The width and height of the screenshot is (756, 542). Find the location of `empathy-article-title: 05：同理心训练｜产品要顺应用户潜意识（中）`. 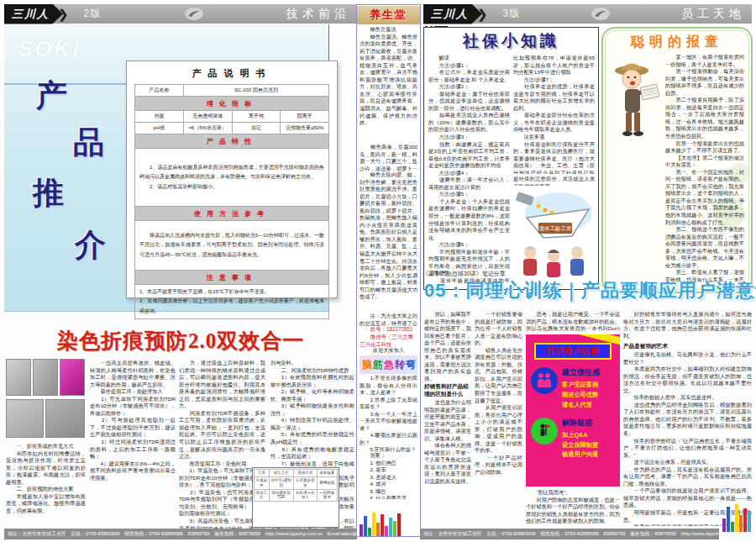

empathy-article-title: 05：同理心训练｜产品要顺应用户潜意识（中） is located at coordinates (588, 291).